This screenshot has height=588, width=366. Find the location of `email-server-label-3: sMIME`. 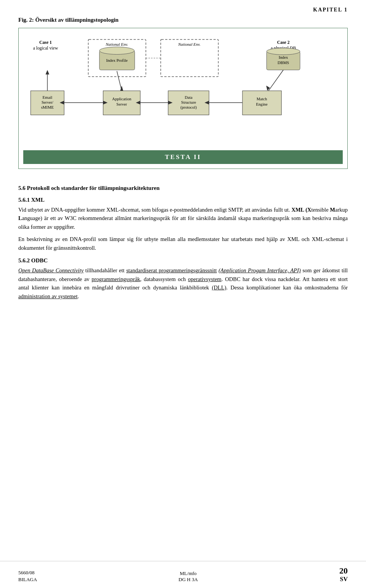

email-server-label-3: sMIME is located at coordinates (47, 107).